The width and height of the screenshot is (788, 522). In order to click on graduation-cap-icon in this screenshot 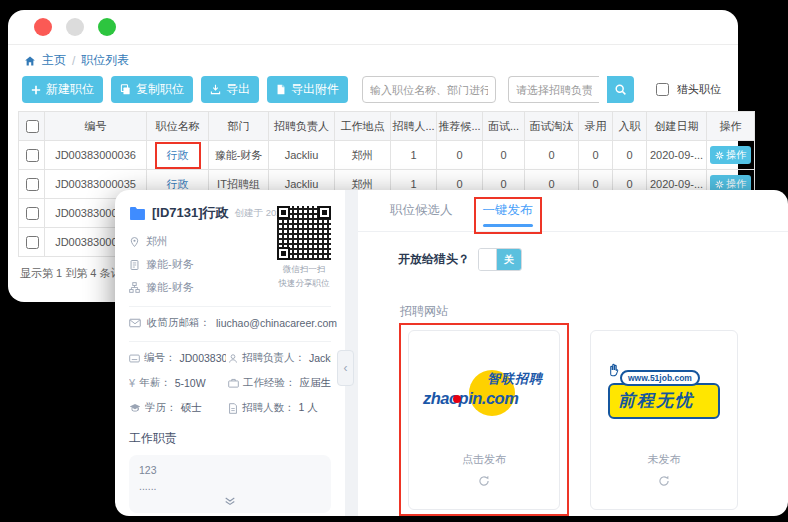, I will do `click(135, 408)`.